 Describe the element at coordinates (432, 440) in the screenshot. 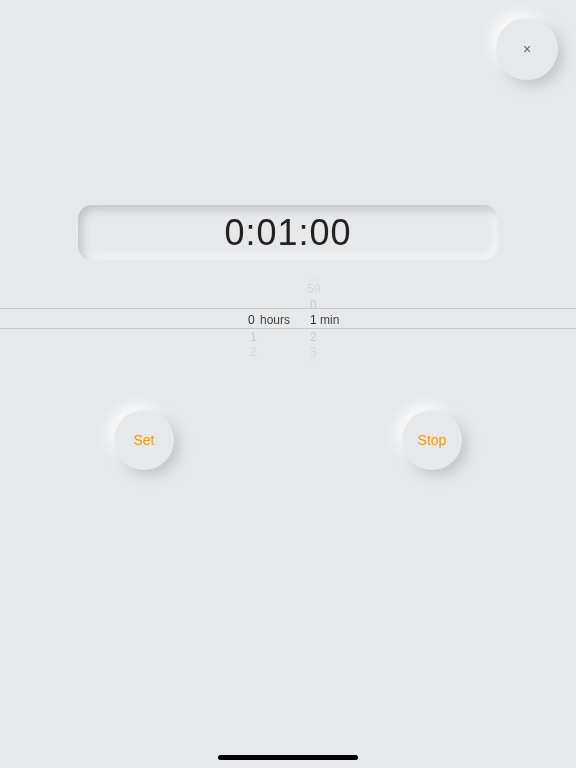

I see `stop-button: Stop` at that location.